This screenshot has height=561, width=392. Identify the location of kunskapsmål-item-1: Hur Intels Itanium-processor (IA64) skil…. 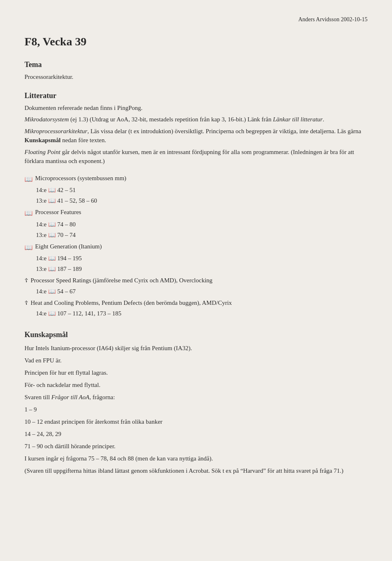
(196, 348).